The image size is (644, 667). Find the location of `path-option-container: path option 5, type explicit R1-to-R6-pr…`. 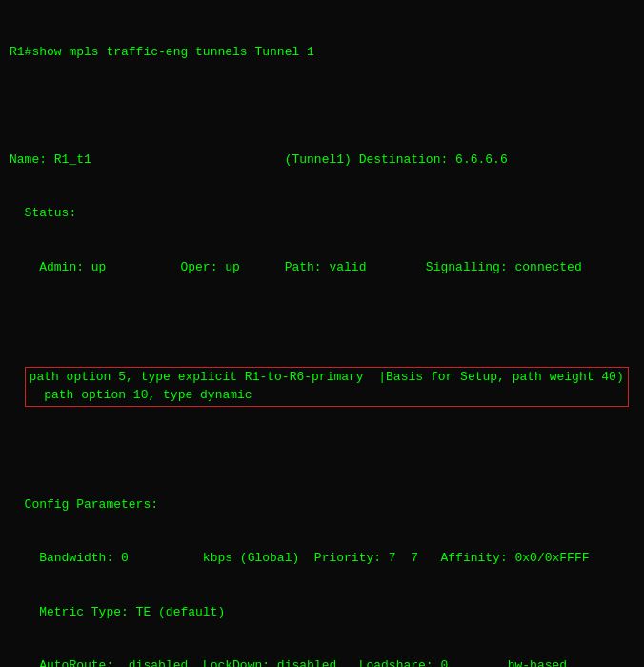

path-option-container: path option 5, type explicit R1-to-R6-pr… is located at coordinates (322, 387).